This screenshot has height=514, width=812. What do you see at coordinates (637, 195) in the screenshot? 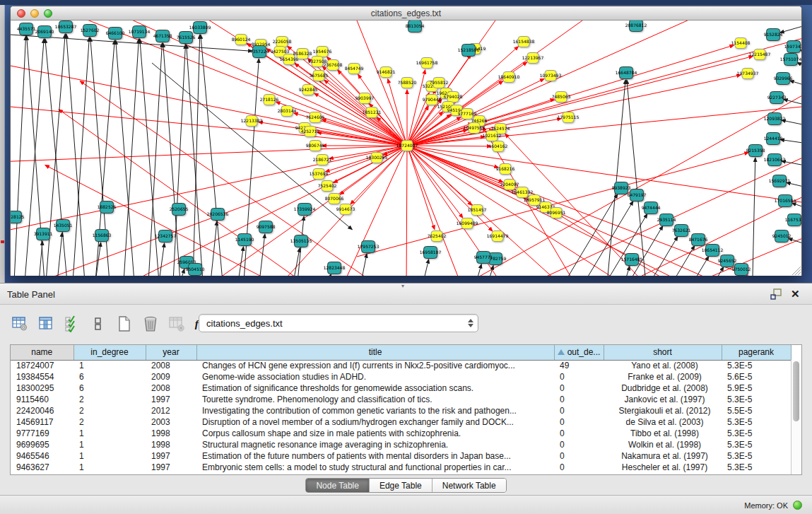
I see `graph-node-label: 6479197` at bounding box center [637, 195].